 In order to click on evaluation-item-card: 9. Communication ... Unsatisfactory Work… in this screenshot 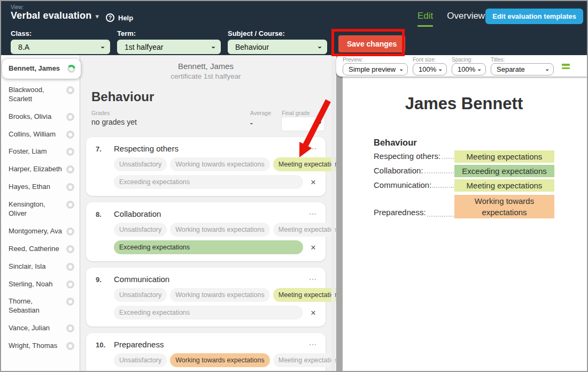, I will do `click(206, 297)`.